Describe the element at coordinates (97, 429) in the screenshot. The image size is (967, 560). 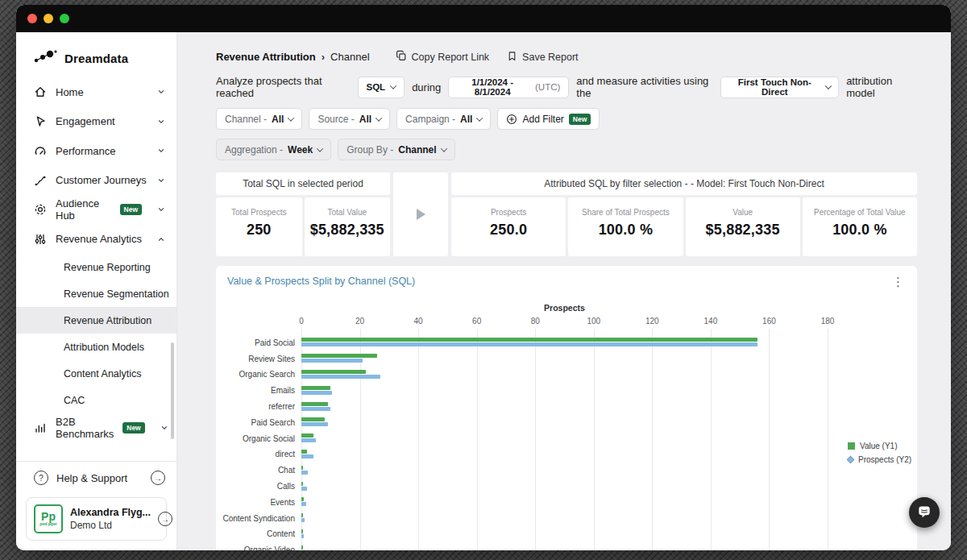
I see `sidebar-item-b2b-benchmarks: B2B Benchmarks New` at that location.